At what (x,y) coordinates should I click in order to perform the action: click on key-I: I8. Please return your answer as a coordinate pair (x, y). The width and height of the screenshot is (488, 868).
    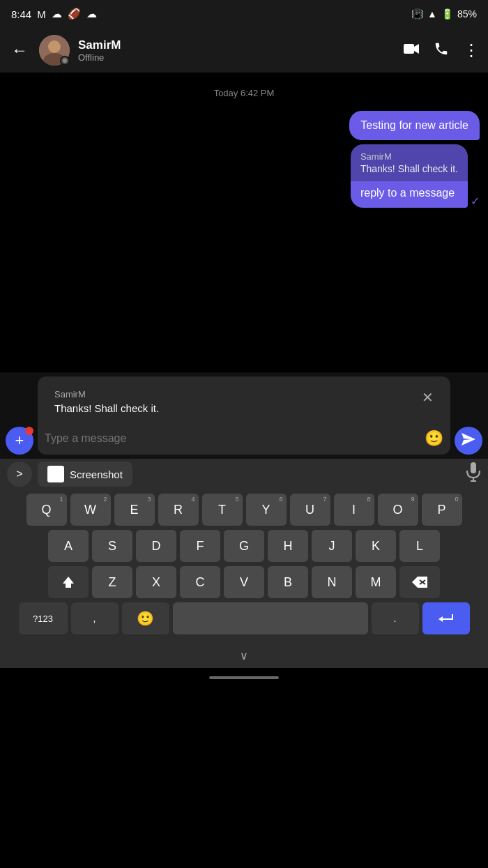
    Looking at the image, I should click on (354, 510).